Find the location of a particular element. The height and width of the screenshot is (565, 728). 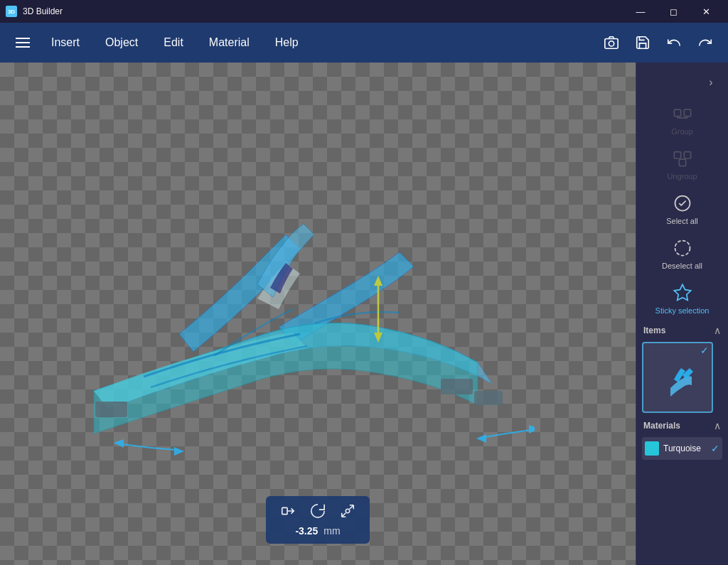

items-chevron-icon: ∧ is located at coordinates (717, 330).